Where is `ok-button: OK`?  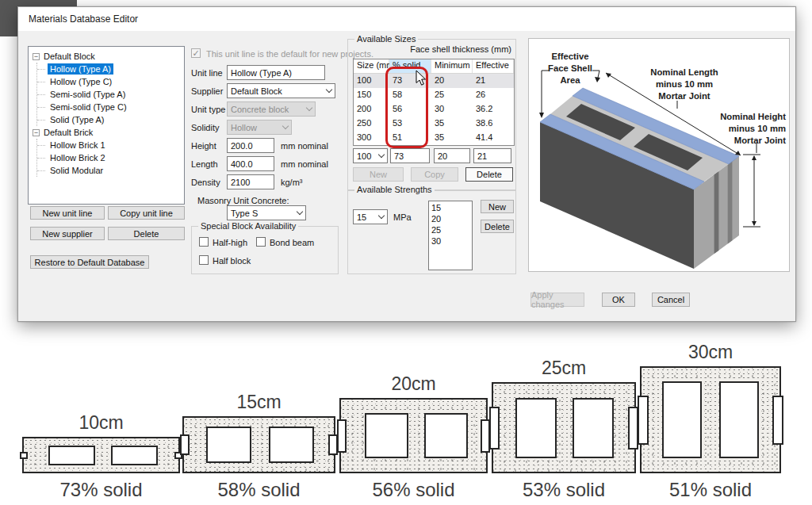 ok-button: OK is located at coordinates (619, 300).